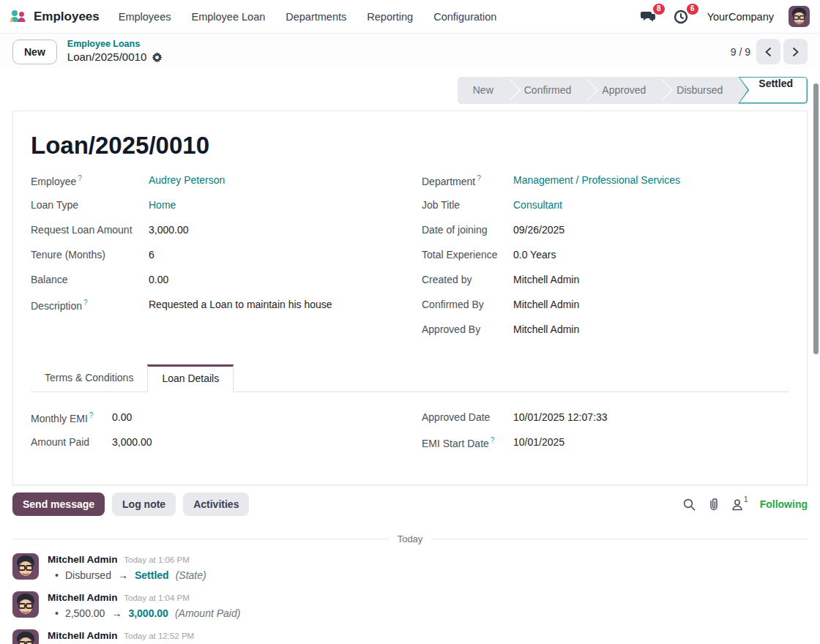 This screenshot has width=820, height=644. I want to click on menu-employees: Employees, so click(145, 17).